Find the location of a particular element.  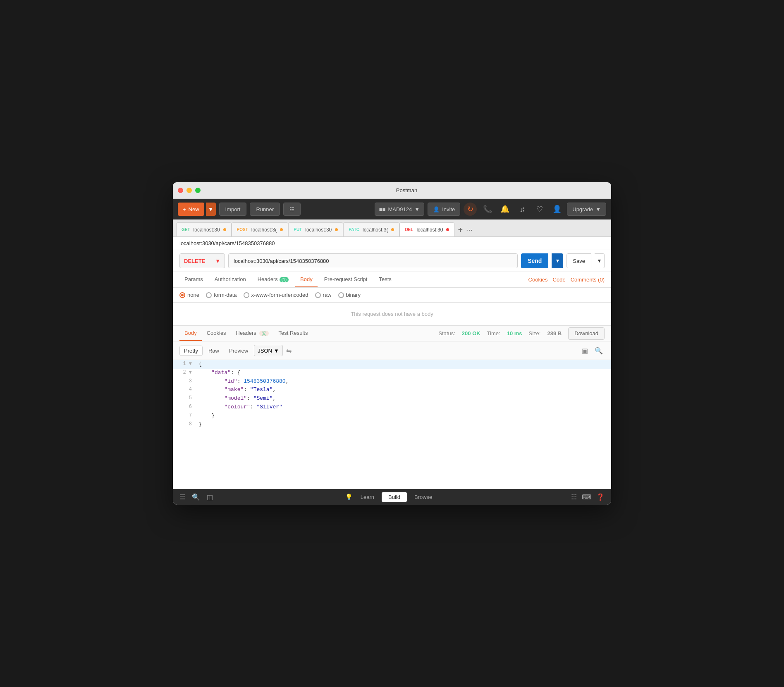

radio-form-data: form-data is located at coordinates (222, 295).